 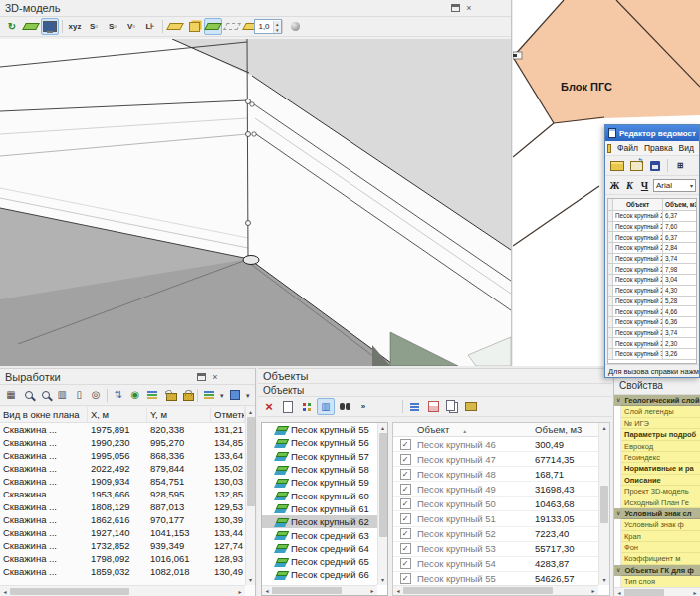 I want to click on borehole-row: Скважина ... 1798,092 1016,061 128,93, so click(x=122, y=559).